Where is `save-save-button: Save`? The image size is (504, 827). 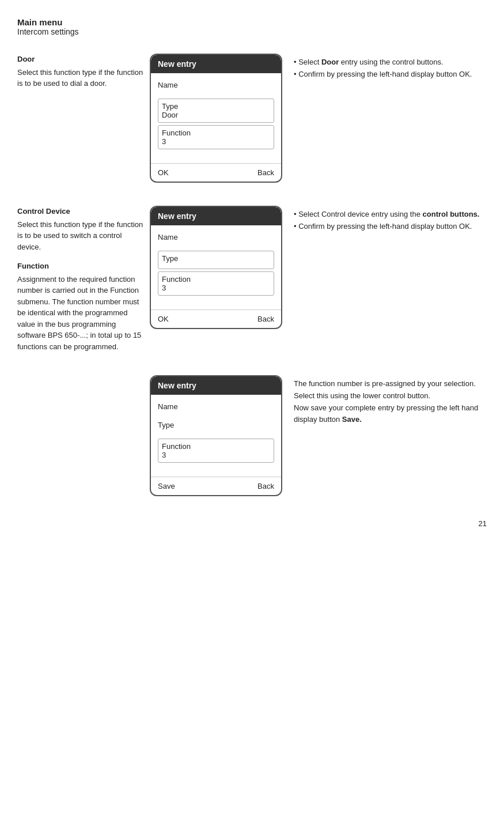 save-save-button: Save is located at coordinates (166, 486).